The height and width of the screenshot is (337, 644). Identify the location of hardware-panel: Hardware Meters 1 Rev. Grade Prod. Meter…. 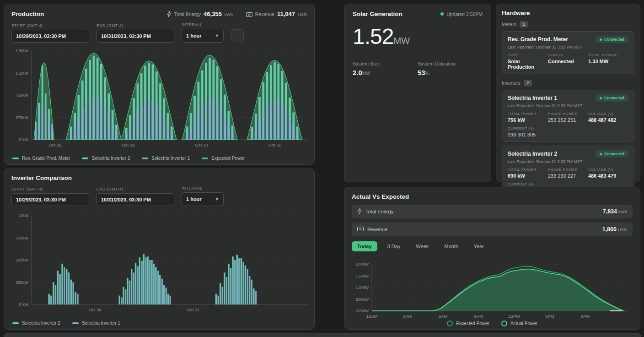
(568, 93).